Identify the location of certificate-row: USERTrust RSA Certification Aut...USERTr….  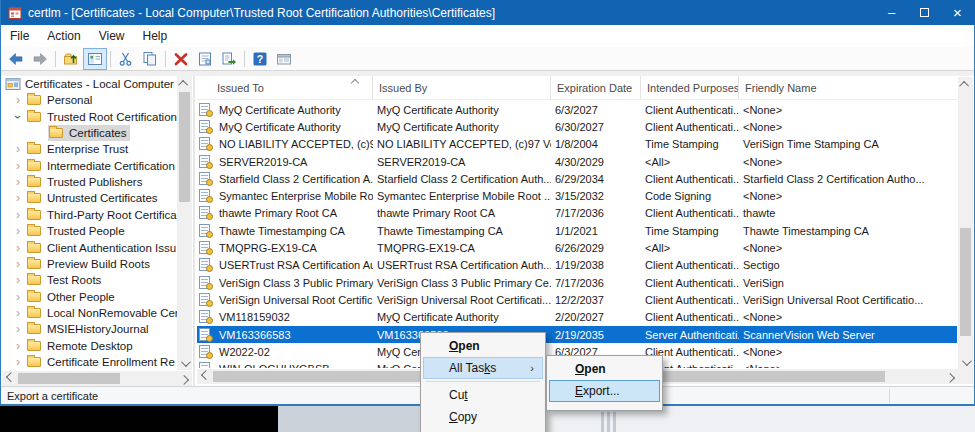
(577, 266).